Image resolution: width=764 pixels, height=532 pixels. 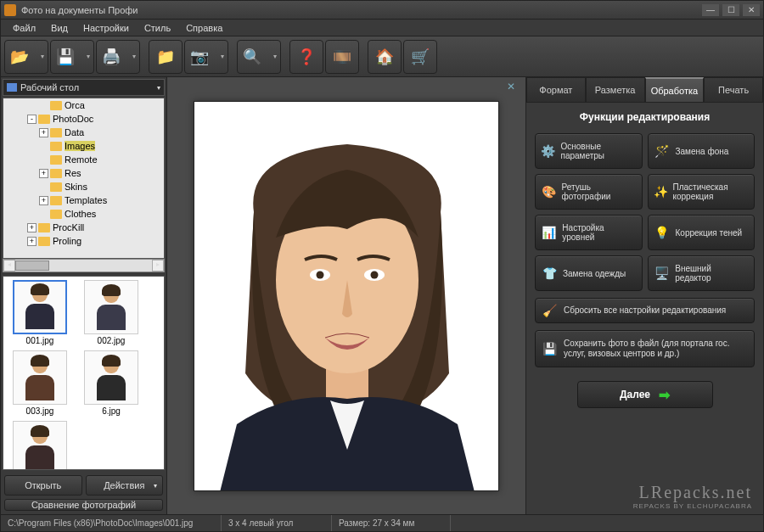 I want to click on func-label: Основные параметры, so click(x=599, y=151).